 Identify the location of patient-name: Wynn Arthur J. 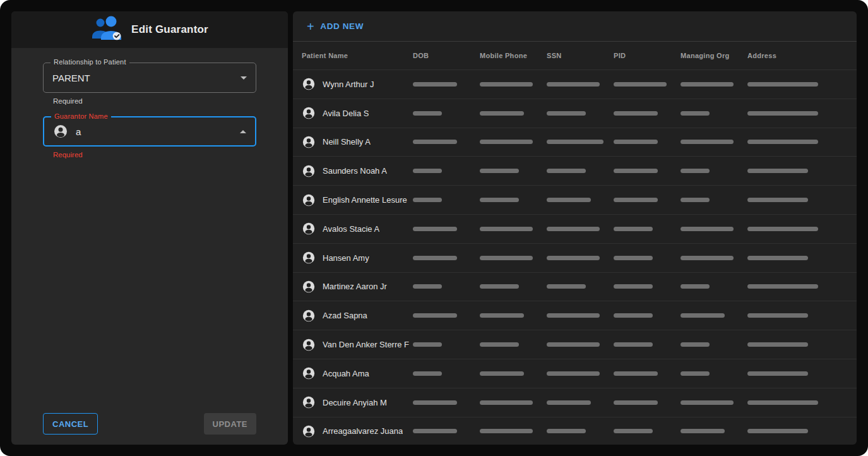
(348, 85).